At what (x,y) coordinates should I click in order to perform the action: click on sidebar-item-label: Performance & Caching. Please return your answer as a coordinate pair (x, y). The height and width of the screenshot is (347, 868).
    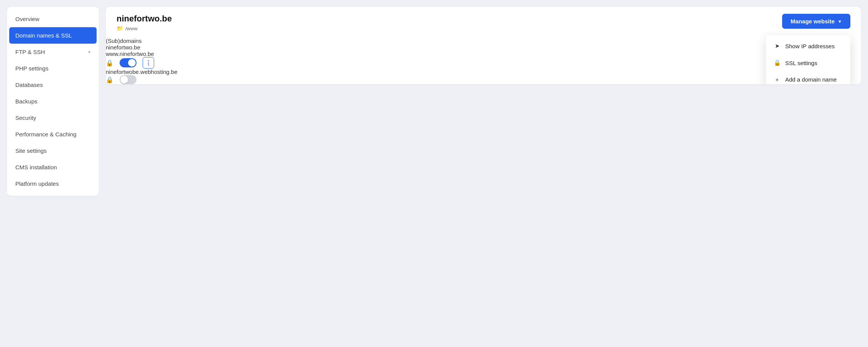
    Looking at the image, I should click on (46, 134).